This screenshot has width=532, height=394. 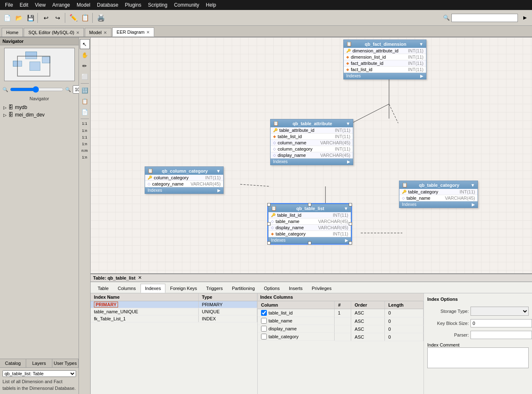 I want to click on opt-key-block-input, so click(x=501, y=323).